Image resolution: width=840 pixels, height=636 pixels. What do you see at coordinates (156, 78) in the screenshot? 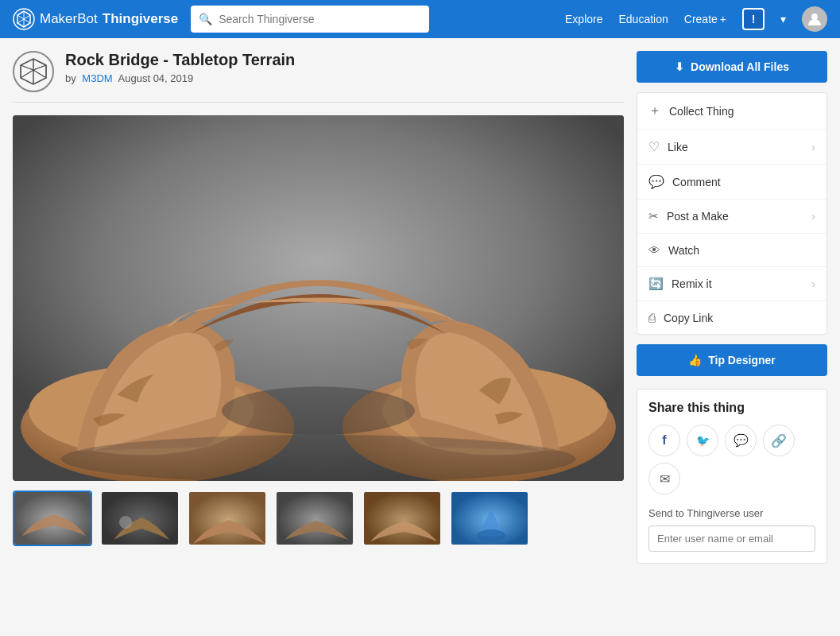
I see `thing-date: August 04, 2019` at bounding box center [156, 78].